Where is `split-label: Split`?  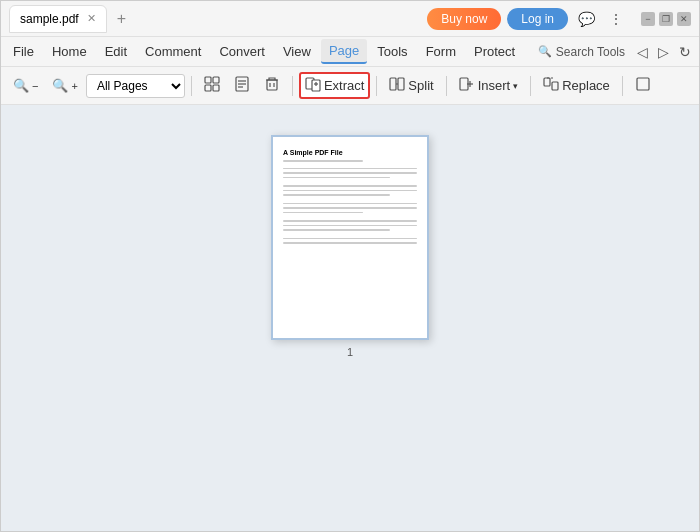
split-label: Split is located at coordinates (420, 86).